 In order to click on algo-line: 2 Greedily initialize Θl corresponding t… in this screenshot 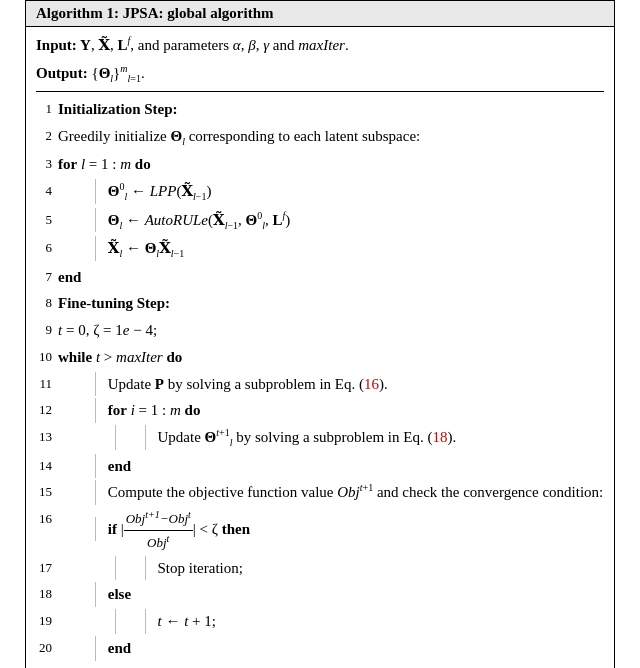, I will do `click(320, 138)`.